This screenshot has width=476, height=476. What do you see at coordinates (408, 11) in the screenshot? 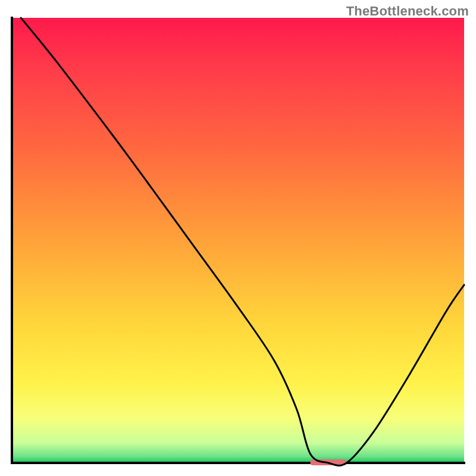
I see `watermark-text: TheBottleneck.com` at bounding box center [408, 11].